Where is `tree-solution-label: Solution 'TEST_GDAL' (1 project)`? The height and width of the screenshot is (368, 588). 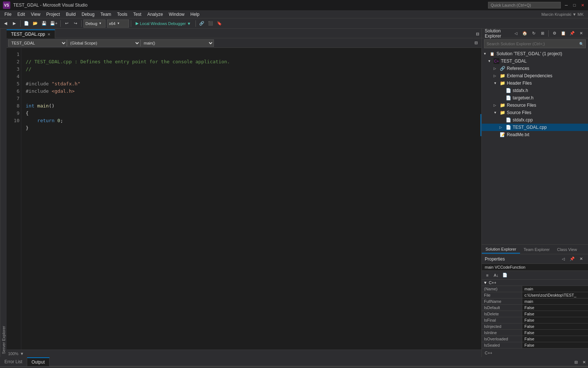
tree-solution-label: Solution 'TEST_GDAL' (1 project) is located at coordinates (529, 54).